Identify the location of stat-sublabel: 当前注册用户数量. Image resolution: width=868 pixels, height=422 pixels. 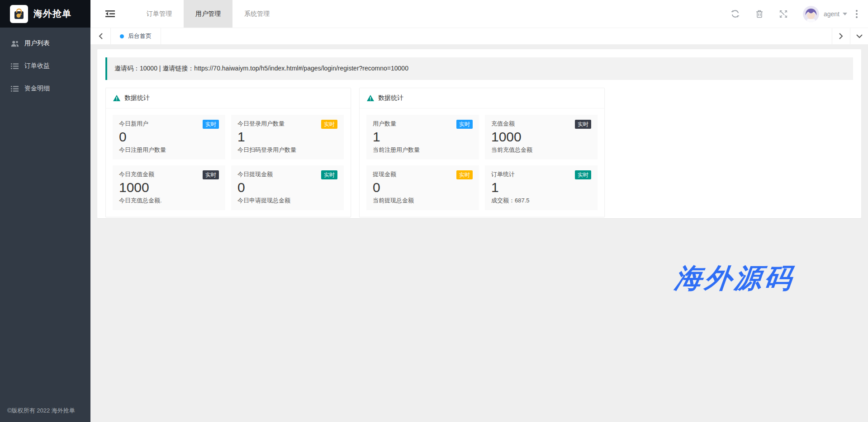
(422, 150).